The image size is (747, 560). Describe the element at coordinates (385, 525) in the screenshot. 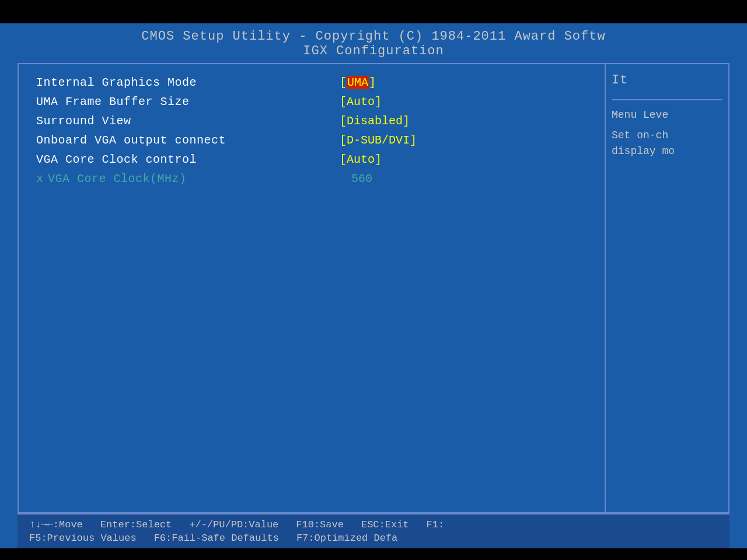

I see `nav-exit: ESC:Exit` at that location.